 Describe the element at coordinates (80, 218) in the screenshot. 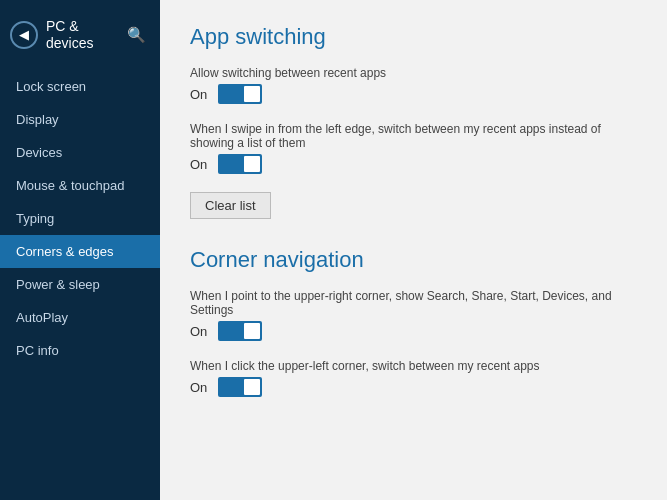

I see `sidebar-item-typing: Typing` at that location.